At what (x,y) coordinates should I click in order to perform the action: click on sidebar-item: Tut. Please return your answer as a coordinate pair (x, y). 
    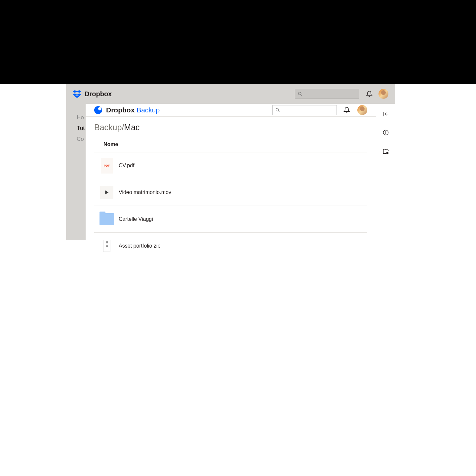
    Looking at the image, I should click on (81, 128).